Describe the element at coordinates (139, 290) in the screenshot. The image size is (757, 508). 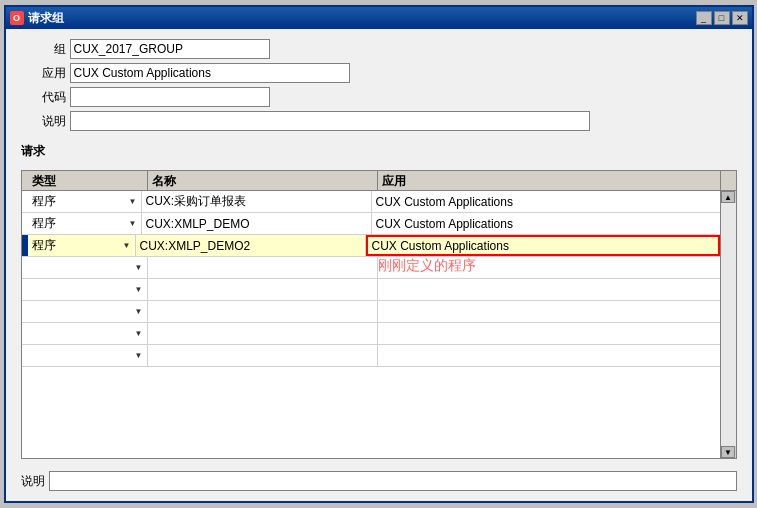
I see `dropdown-arrow-e2: ▼` at that location.